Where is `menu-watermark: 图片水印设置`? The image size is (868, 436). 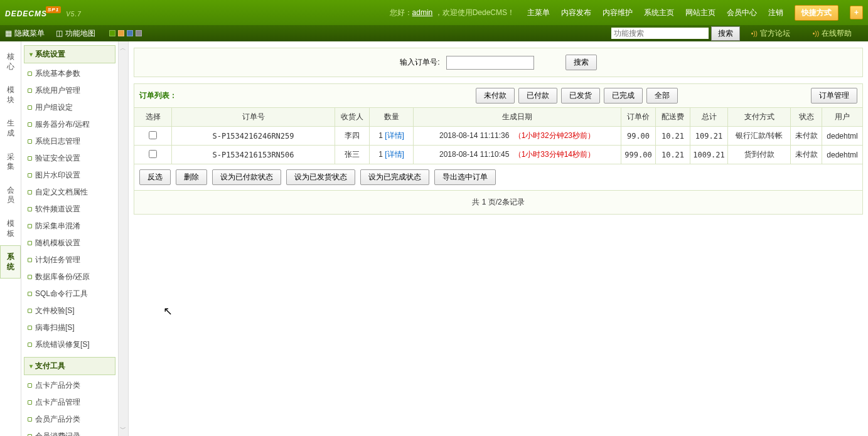 menu-watermark: 图片水印设置 is located at coordinates (70, 176).